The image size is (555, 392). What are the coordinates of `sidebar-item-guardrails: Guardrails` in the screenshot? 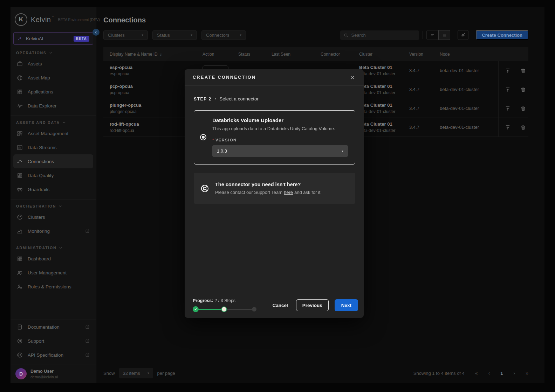 It's located at (53, 189).